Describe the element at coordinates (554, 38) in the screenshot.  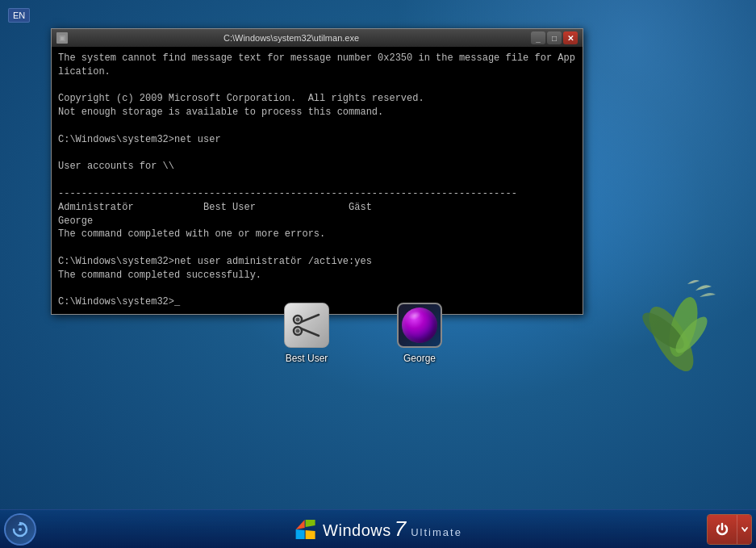
I see `cmd-window-controls: _ □ ✕` at that location.